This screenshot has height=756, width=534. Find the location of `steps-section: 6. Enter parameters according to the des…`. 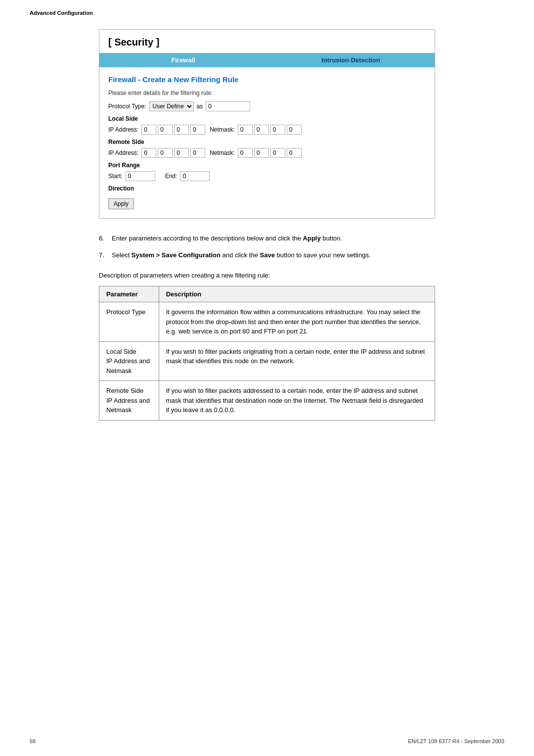

steps-section: 6. Enter parameters according to the des… is located at coordinates (267, 246).